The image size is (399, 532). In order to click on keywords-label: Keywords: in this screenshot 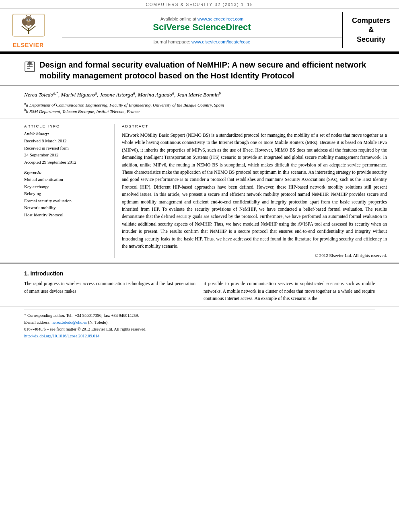, I will do `click(67, 172)`.